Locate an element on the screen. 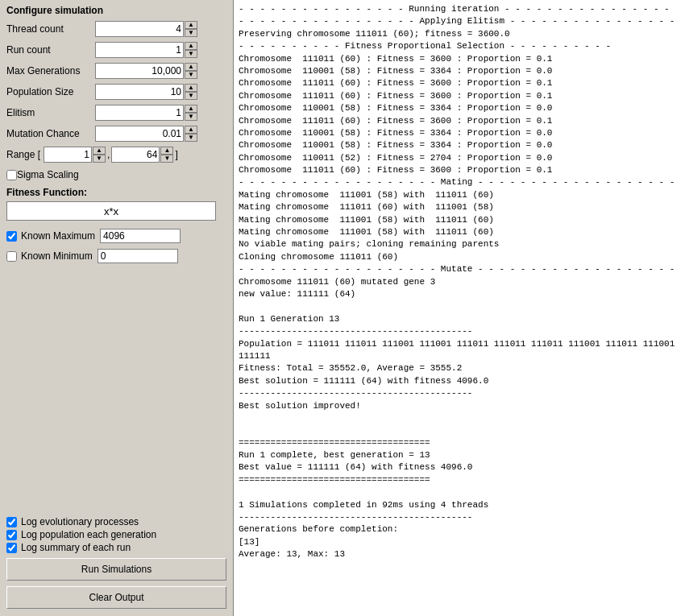  sigma-label: Sigma Scaling is located at coordinates (48, 175).